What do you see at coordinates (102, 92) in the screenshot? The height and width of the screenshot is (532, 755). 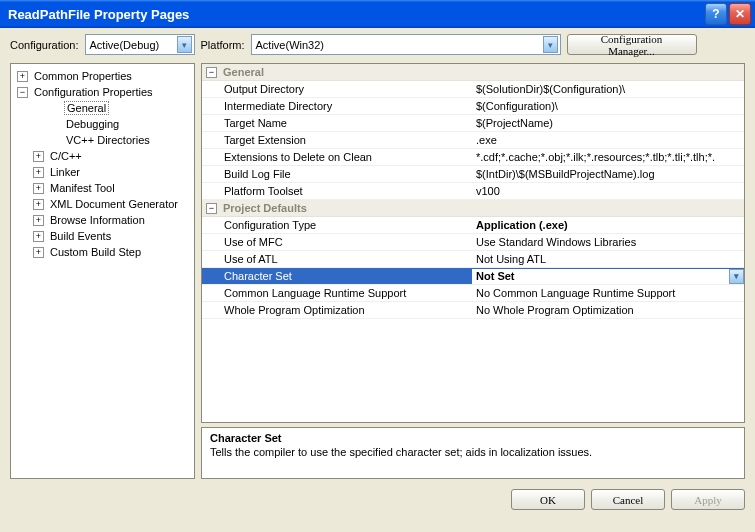 I see `tree-configuration-properties: −Configuration Properties` at bounding box center [102, 92].